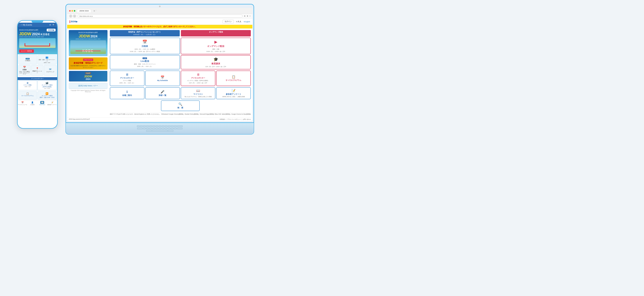  Describe the element at coordinates (26, 34) in the screenshot. I see `phone-jddw-title: JDDW` at that location.